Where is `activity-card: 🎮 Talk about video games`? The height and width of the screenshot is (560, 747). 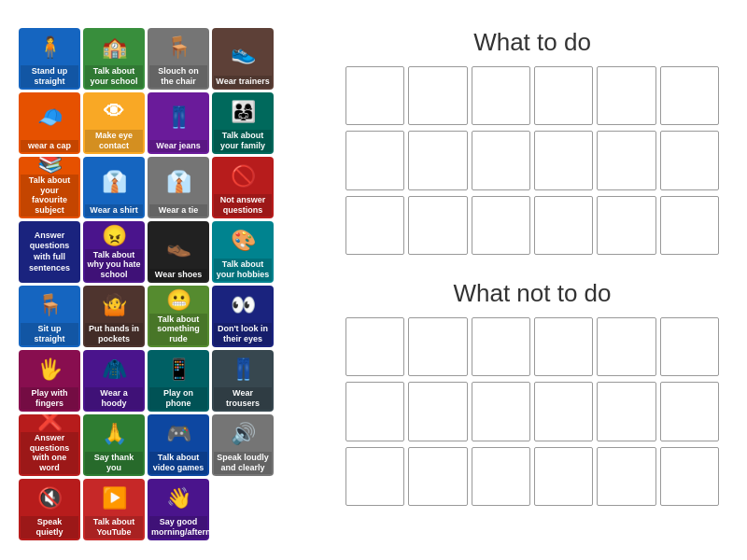
activity-card: 🎮 Talk about video games is located at coordinates (178, 445).